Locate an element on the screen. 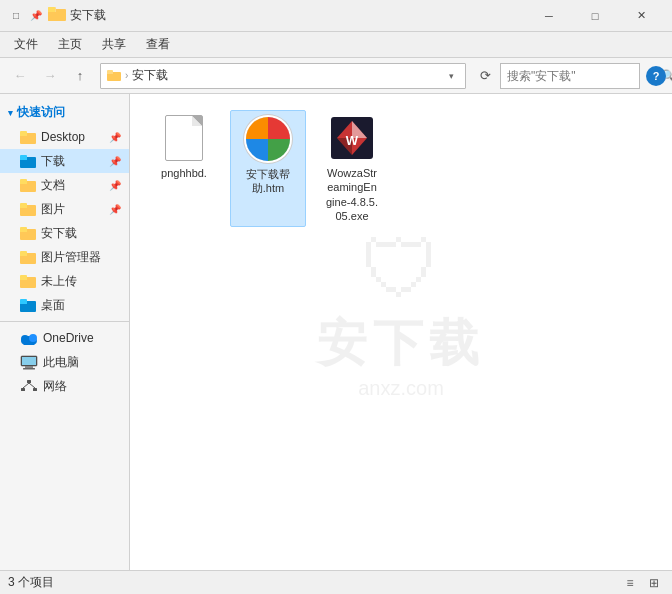  pinwheel-icon is located at coordinates (268, 139).